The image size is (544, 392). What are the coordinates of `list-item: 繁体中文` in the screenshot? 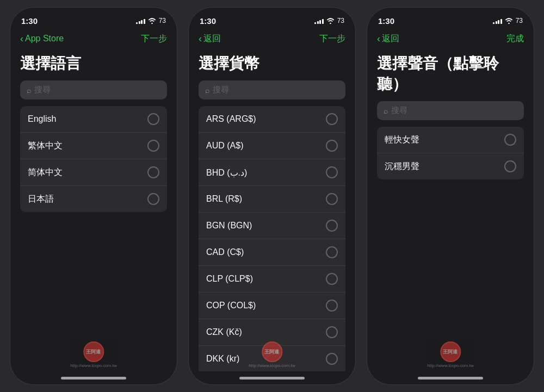 It's located at (94, 146).